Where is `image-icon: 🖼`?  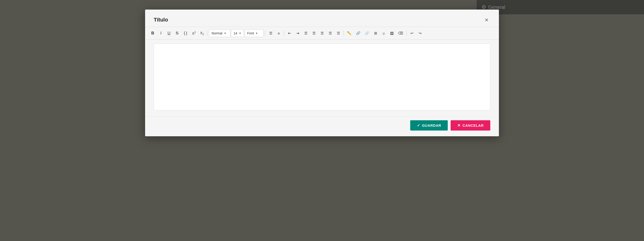
image-icon: 🖼 is located at coordinates (392, 34).